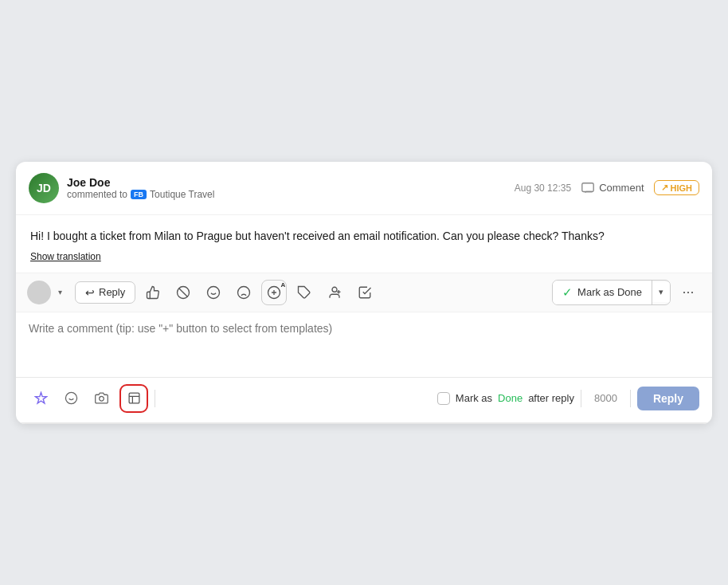 Image resolution: width=728 pixels, height=585 pixels. Describe the element at coordinates (97, 194) in the screenshot. I see `action-text: commented to` at that location.